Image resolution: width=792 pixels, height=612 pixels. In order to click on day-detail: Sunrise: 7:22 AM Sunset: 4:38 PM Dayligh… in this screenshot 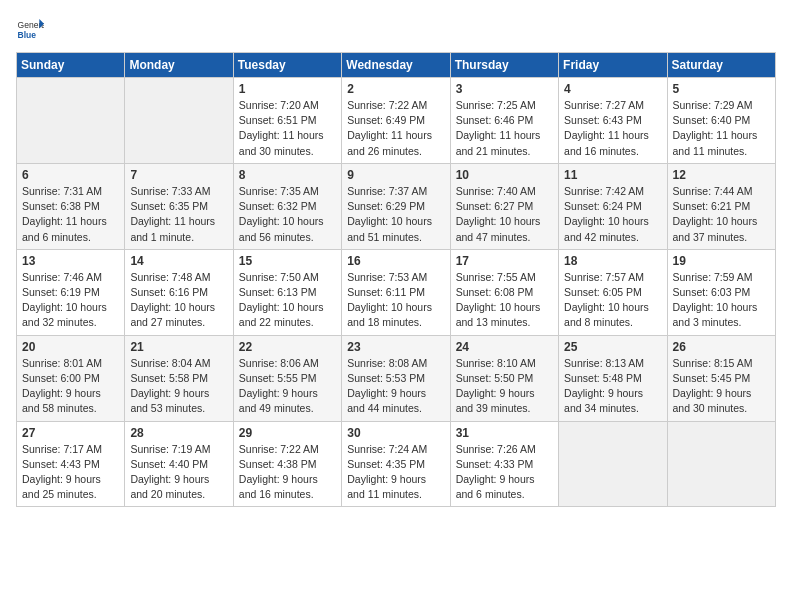, I will do `click(288, 472)`.